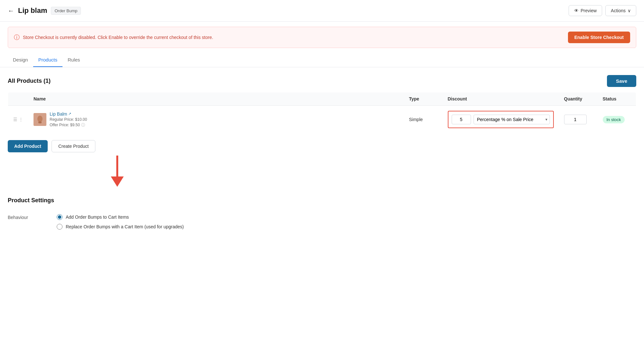 This screenshot has height=361, width=644. I want to click on radio-option-replace: Replace Order Bumps with a Cart Item (us…, so click(120, 227).